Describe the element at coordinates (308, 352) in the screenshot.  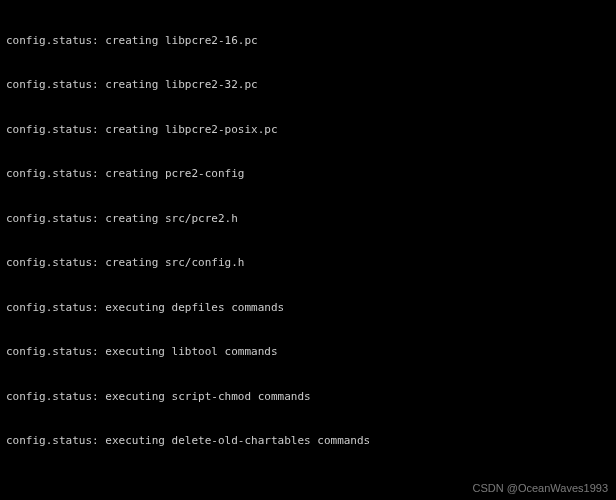
I see `status-line: config.status: executing libtool command…` at that location.